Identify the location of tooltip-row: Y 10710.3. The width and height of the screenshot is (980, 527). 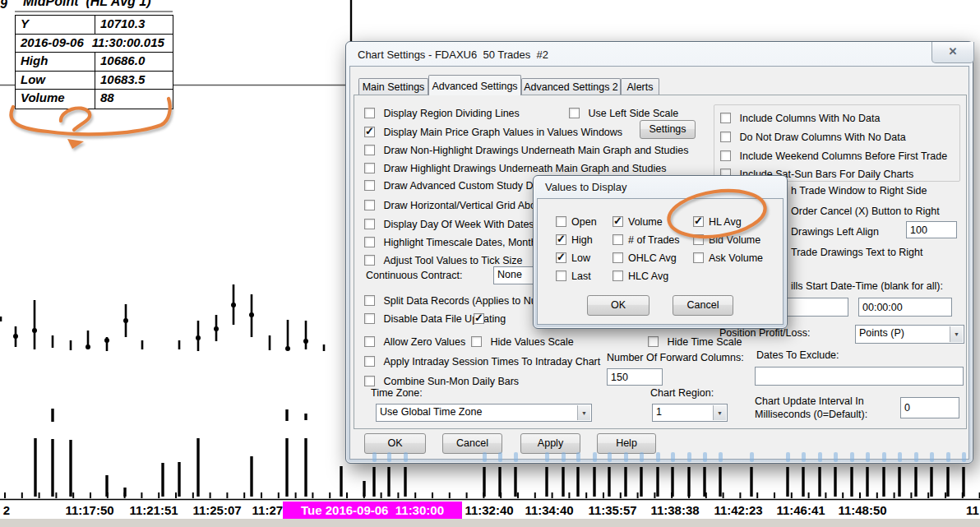
(94, 25).